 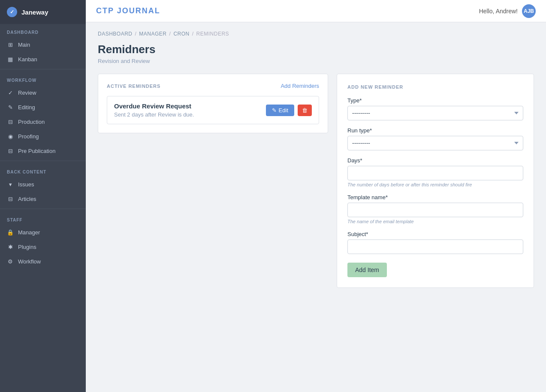 I want to click on add-item-label: Add Item, so click(x=367, y=270).